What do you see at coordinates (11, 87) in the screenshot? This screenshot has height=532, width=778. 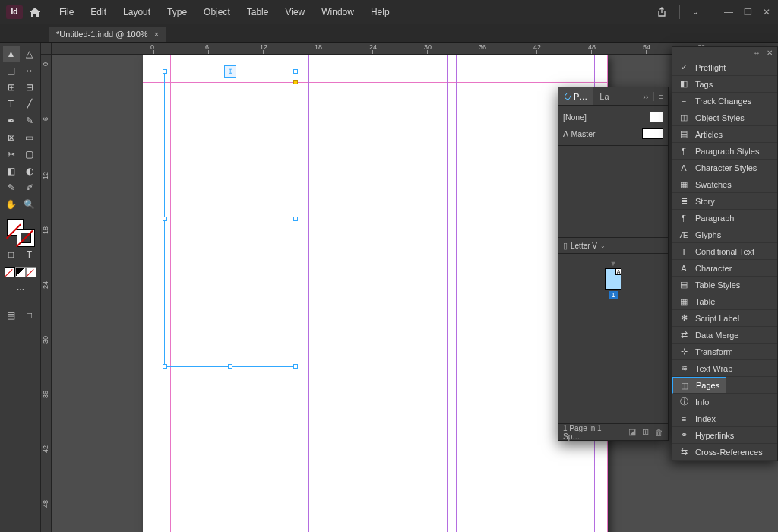 I see `tool-content-collector: ⊞` at bounding box center [11, 87].